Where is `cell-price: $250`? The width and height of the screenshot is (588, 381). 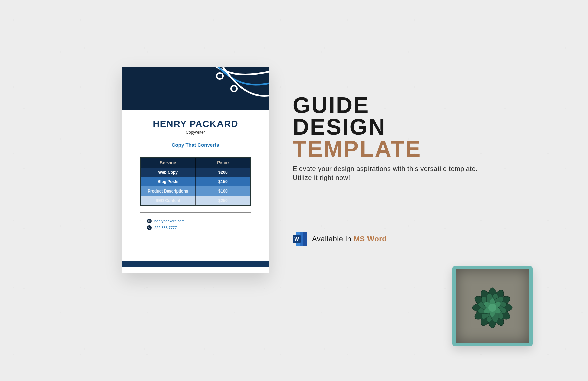 cell-price: $250 is located at coordinates (223, 201).